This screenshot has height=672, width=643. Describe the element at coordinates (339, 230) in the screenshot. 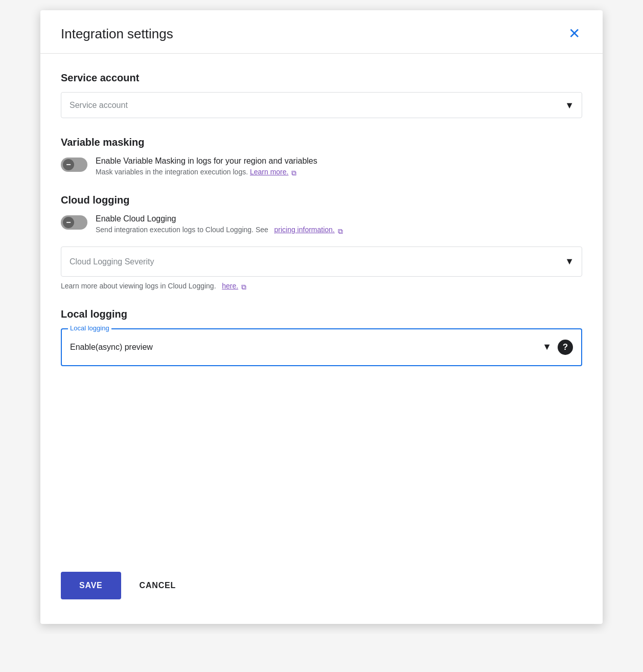

I see `cloud-logging-desc: Send integration execution logs to Cloud…` at that location.